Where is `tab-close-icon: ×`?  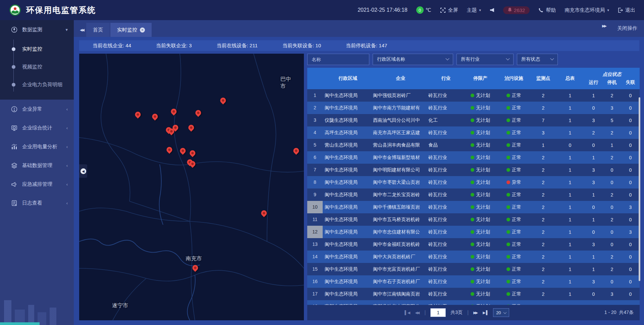 tab-close-icon: × is located at coordinates (142, 30).